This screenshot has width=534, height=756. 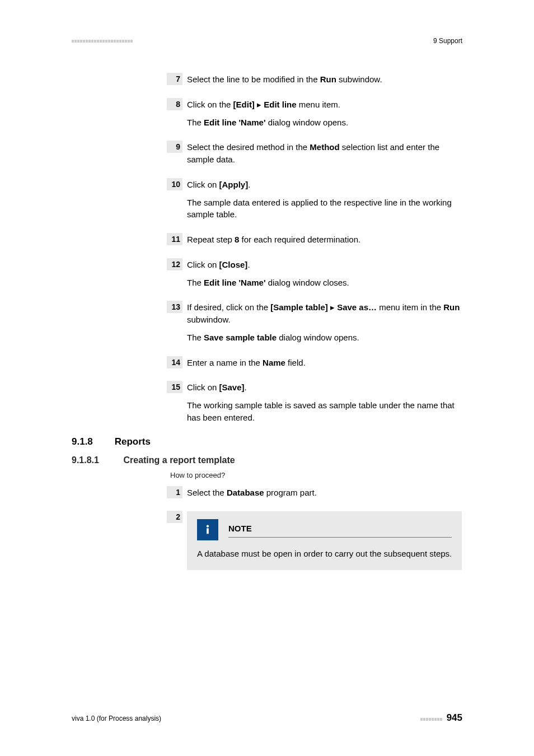 I want to click on header-section: 9 Support, so click(x=448, y=41).